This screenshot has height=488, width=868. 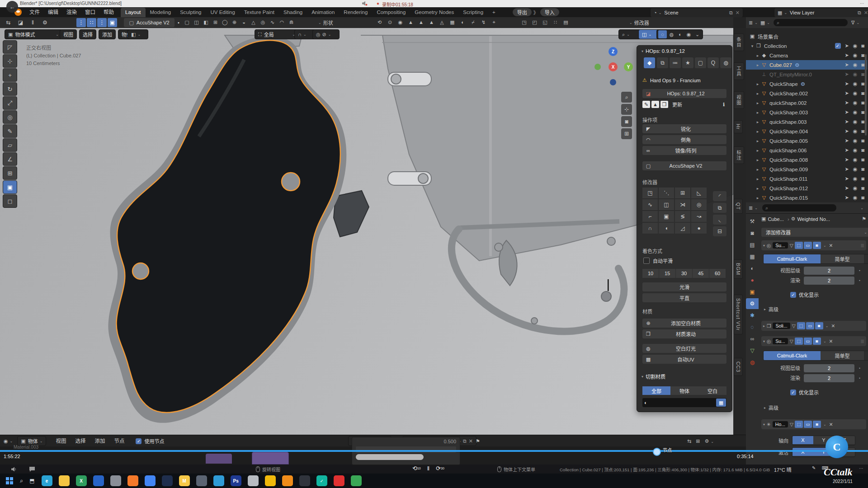 I want to click on optimal-display-row: ✓优化显示・, so click(x=815, y=295).